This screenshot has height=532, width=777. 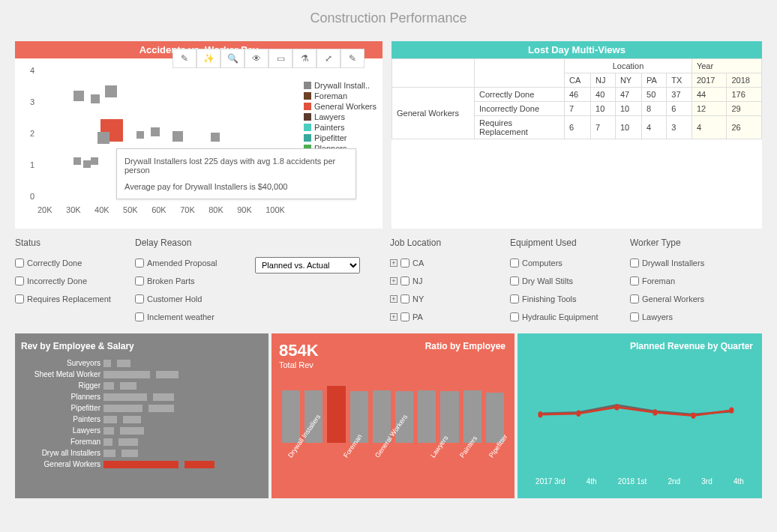 I want to click on filter-title: Worker Type, so click(x=679, y=243).